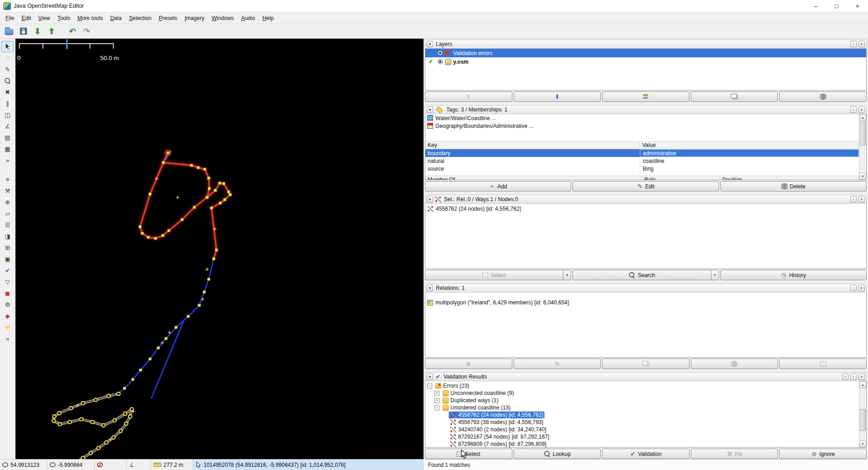  Describe the element at coordinates (90, 18) in the screenshot. I see `menu-more-tools: More tools` at that location.